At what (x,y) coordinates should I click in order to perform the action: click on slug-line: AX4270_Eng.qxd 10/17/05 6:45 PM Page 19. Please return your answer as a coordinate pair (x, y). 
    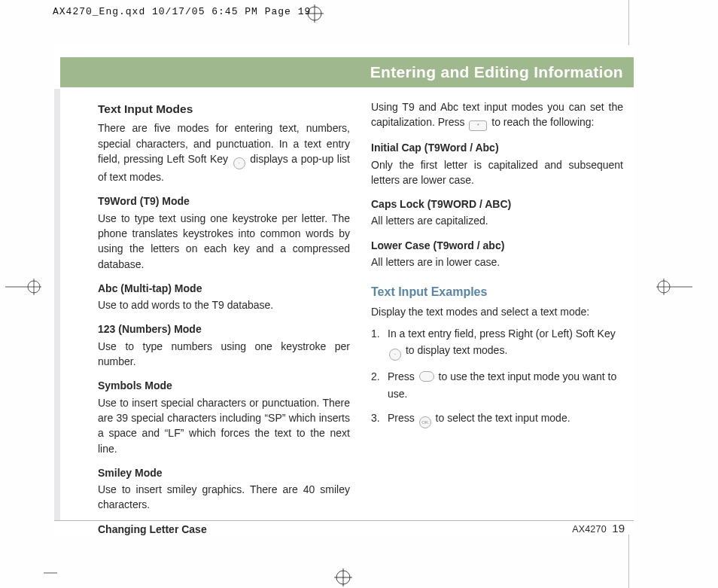
    Looking at the image, I should click on (182, 12).